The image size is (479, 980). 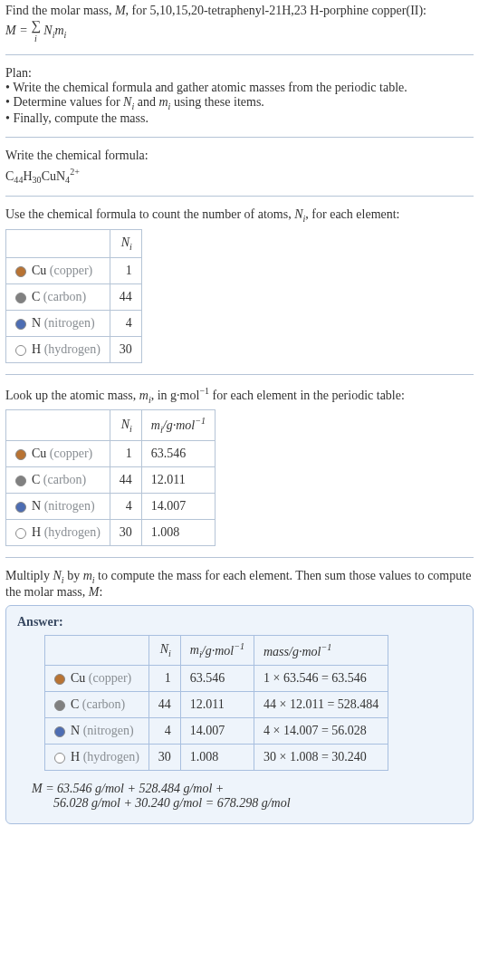 I want to click on chem-head: Write the chemical formula:, so click(x=239, y=156).